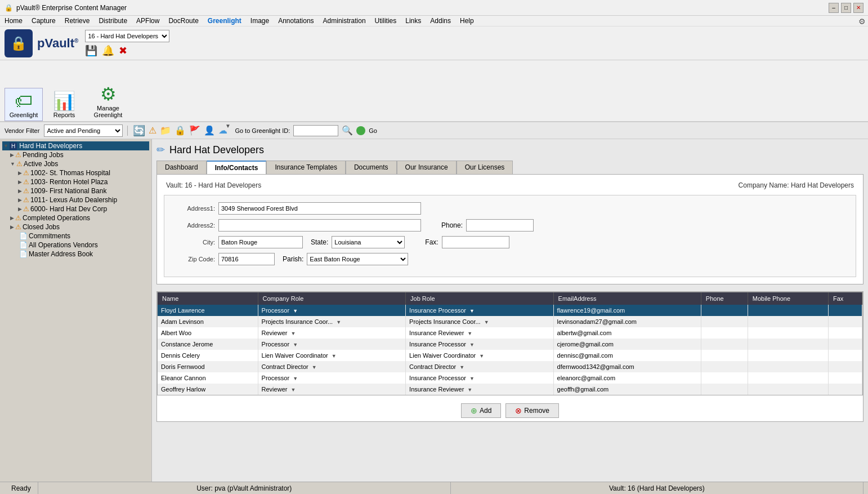  Describe the element at coordinates (247, 259) in the screenshot. I see `zip-input` at that location.